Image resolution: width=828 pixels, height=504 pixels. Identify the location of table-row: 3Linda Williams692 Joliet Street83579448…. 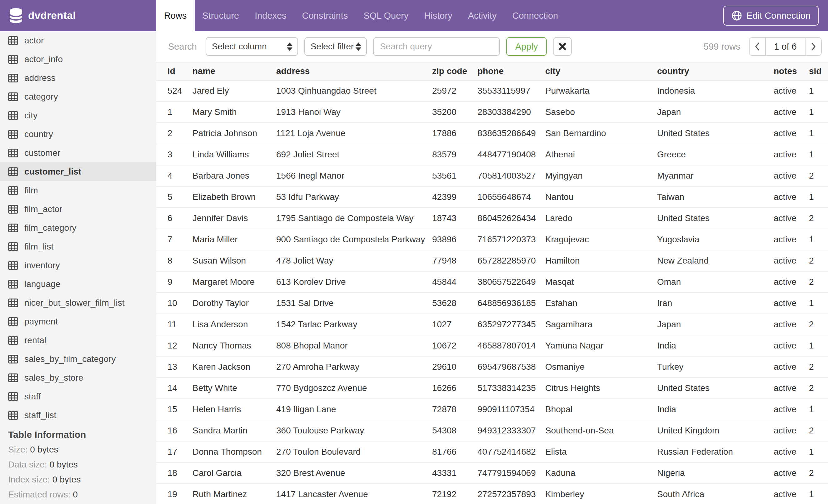
(492, 155).